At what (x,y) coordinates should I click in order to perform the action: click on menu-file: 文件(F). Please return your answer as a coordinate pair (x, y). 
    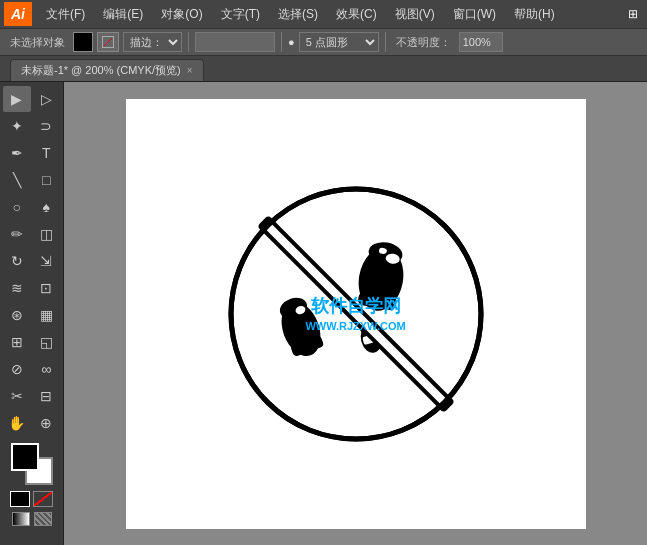
    Looking at the image, I should click on (66, 14).